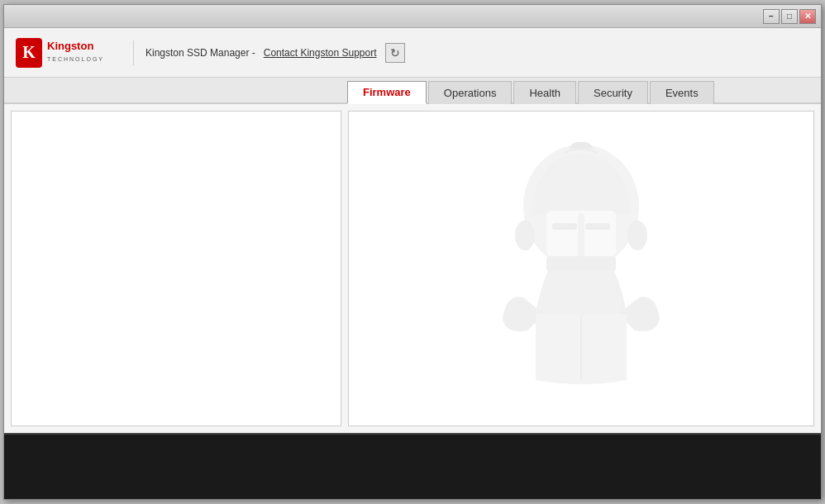 This screenshot has height=504, width=825. What do you see at coordinates (682, 93) in the screenshot?
I see `tab-events-label: Events` at bounding box center [682, 93].